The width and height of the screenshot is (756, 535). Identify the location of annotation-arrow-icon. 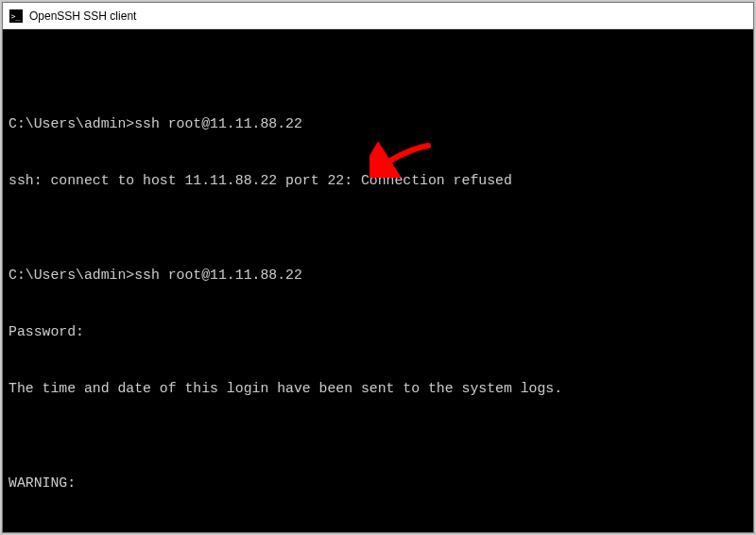
(378, 162).